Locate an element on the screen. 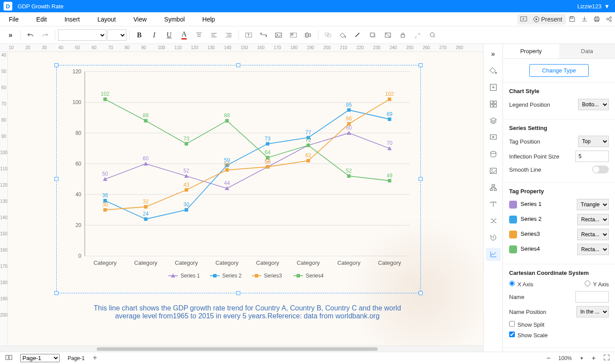  font-color-icon: A is located at coordinates (184, 35).